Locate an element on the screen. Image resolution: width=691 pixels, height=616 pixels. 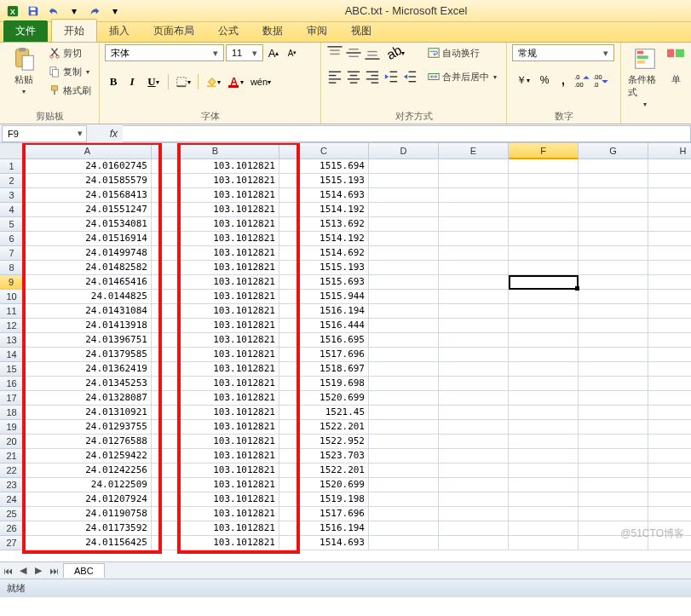
cell-B14: 103.1012821 is located at coordinates (216, 354).